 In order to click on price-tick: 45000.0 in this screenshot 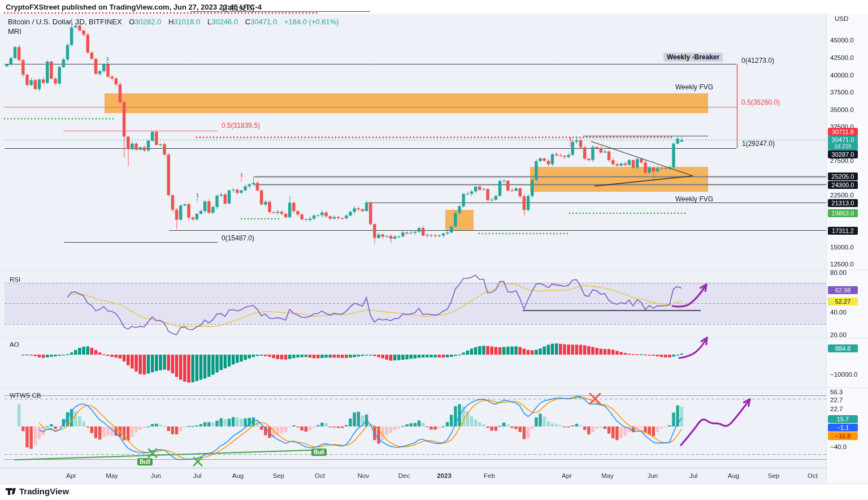, I will do `click(842, 40)`.